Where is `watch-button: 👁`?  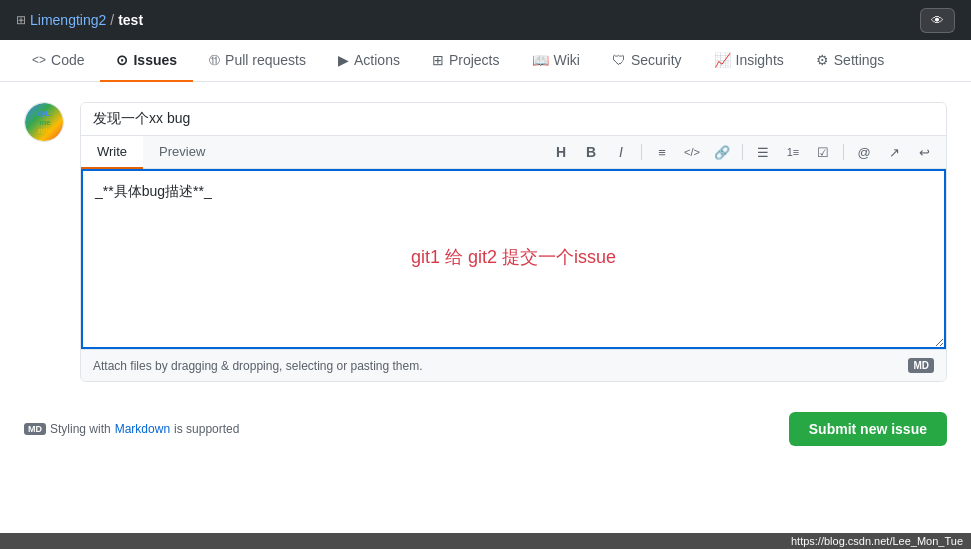
watch-button: 👁 is located at coordinates (938, 20).